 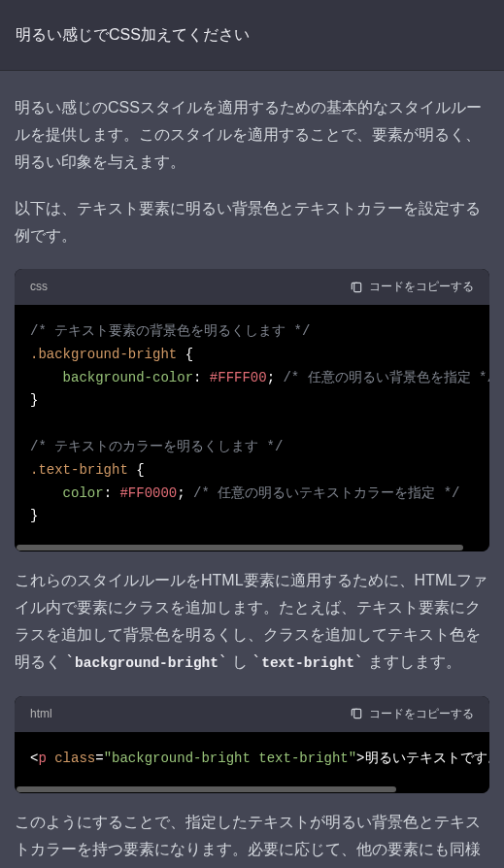 I want to click on assistant-para-2: 以下は、テキスト要素に明るい背景色とテキストカラーを設定する例です。, so click(x=252, y=222).